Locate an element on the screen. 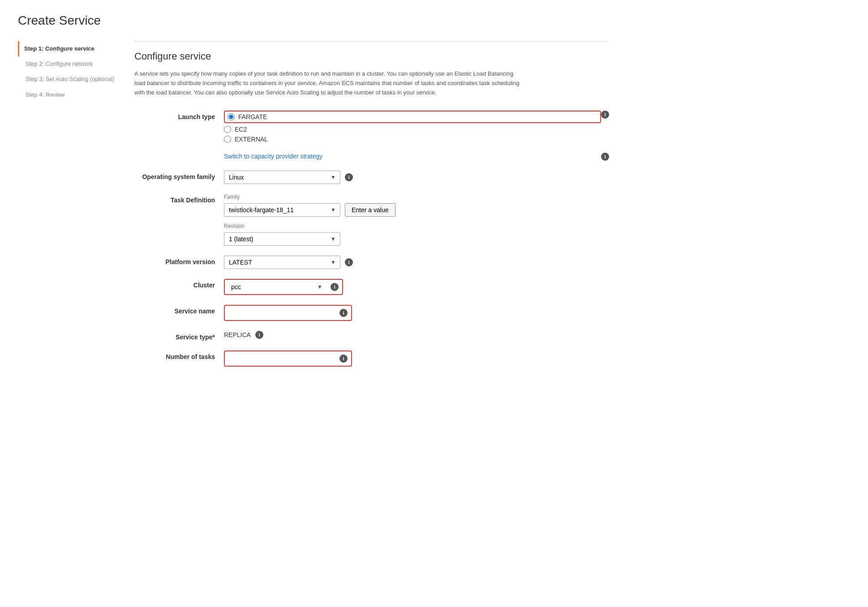 The height and width of the screenshot is (607, 868). fargate-label: FARGATE is located at coordinates (253, 117).